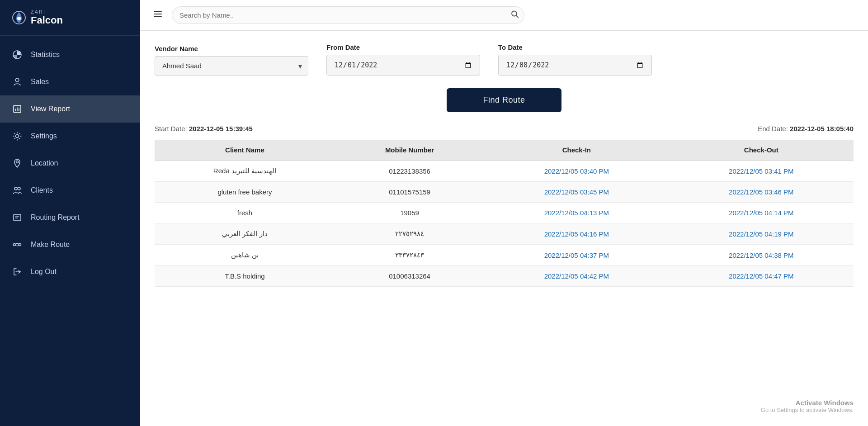  What do you see at coordinates (44, 163) in the screenshot?
I see `sidebar-label-location: Location` at bounding box center [44, 163].